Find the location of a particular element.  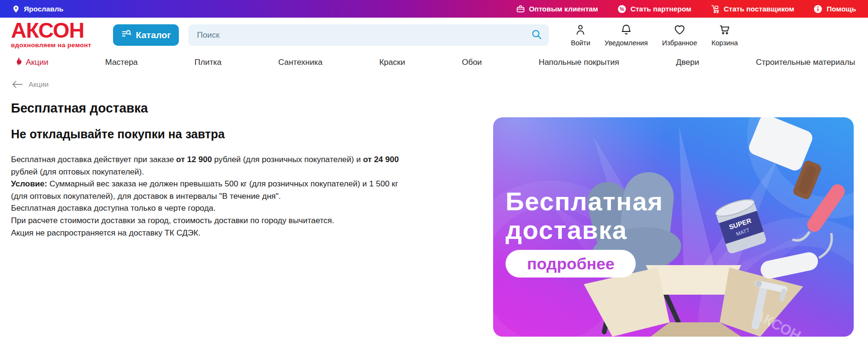

cart-button: Корзина is located at coordinates (725, 35).